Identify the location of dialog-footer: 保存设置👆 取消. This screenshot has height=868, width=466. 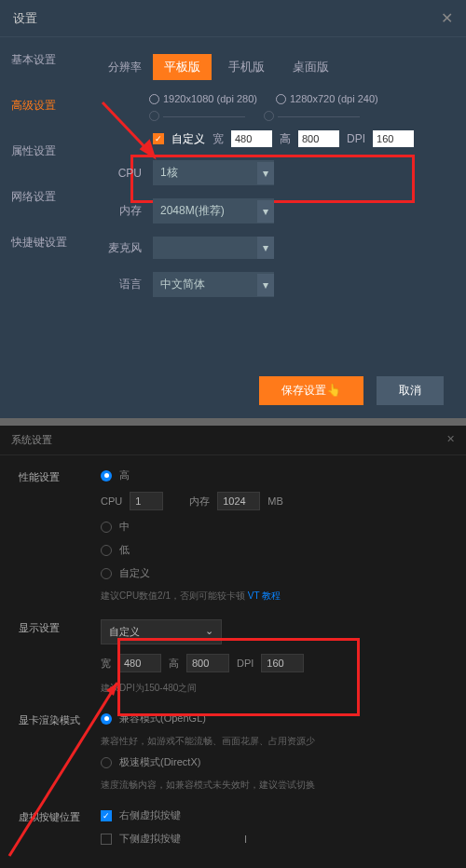
(233, 391).